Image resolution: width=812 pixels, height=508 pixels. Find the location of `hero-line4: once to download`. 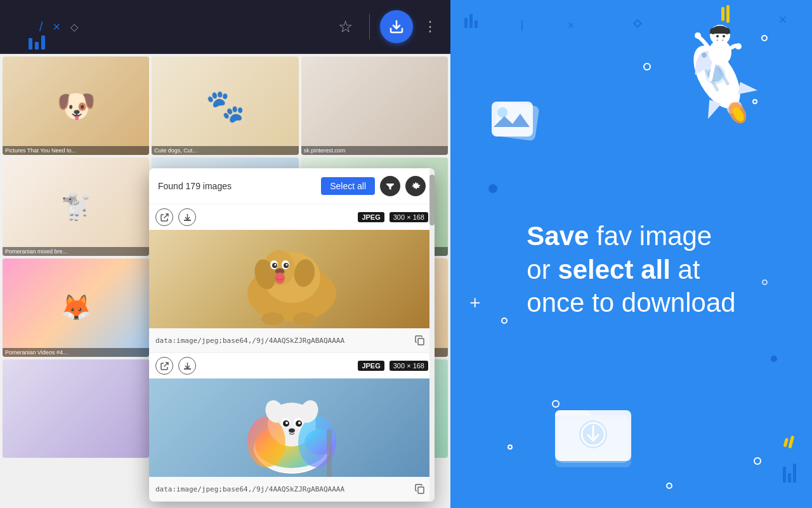

hero-line4: once to download is located at coordinates (631, 302).